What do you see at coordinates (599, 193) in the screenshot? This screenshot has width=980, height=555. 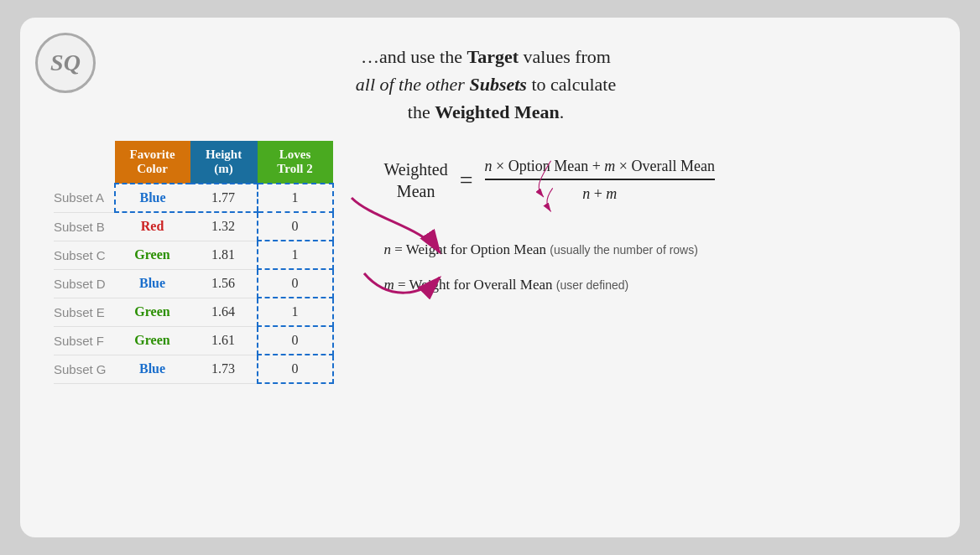 I see `fraction-denominator: n + m` at bounding box center [599, 193].